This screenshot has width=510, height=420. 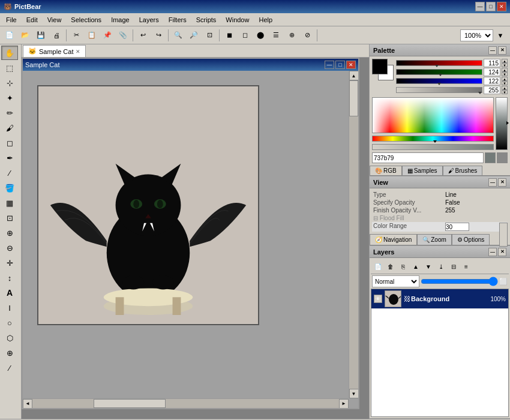 What do you see at coordinates (260, 35) in the screenshot?
I see `tool3-button: ⬤` at bounding box center [260, 35].